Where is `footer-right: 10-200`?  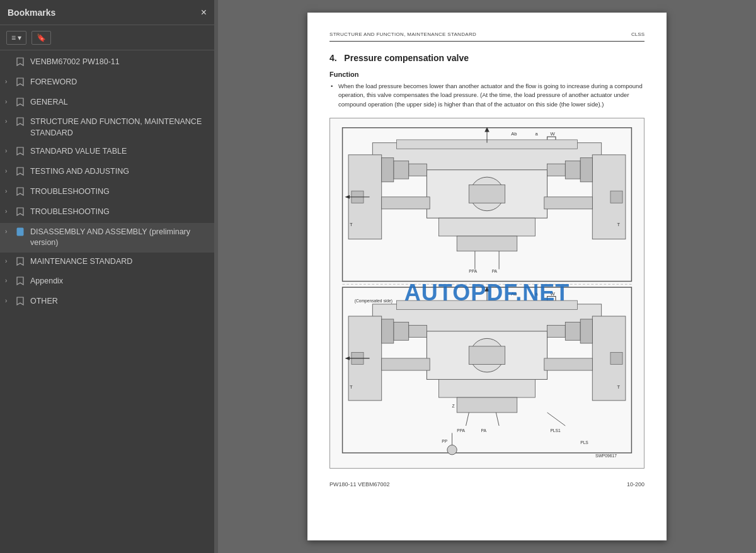
footer-right: 10-200 is located at coordinates (636, 484).